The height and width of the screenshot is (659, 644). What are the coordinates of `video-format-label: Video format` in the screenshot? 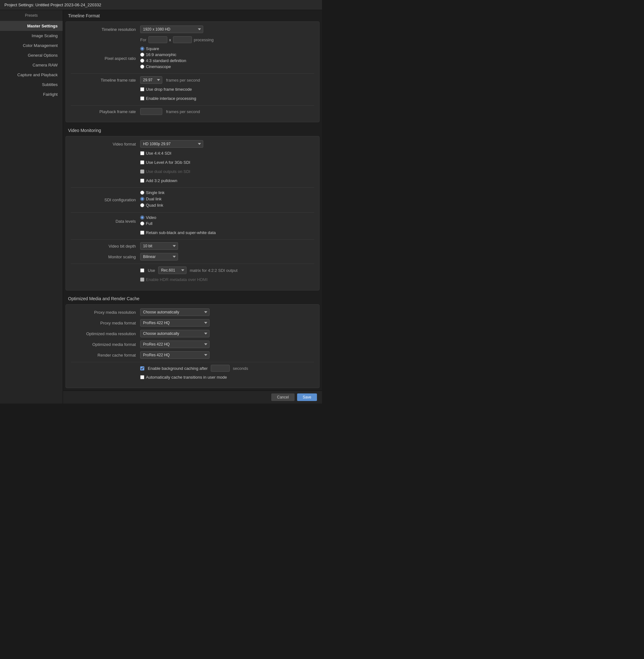 It's located at (106, 144).